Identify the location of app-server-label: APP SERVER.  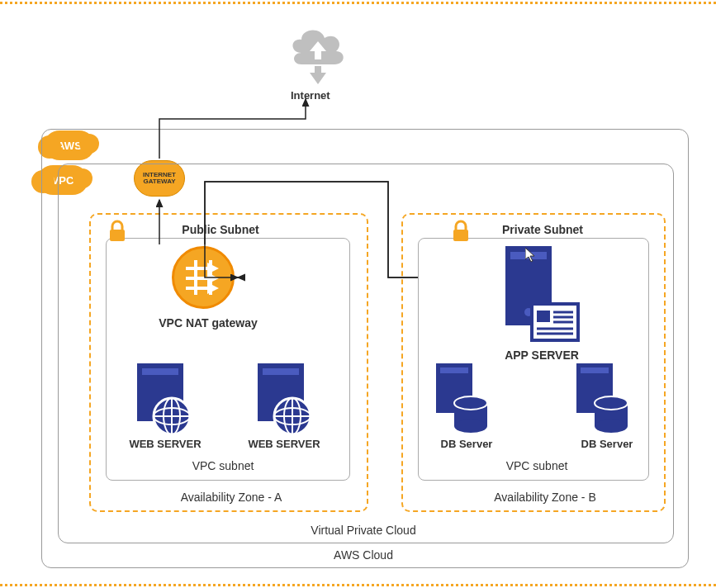
(542, 355).